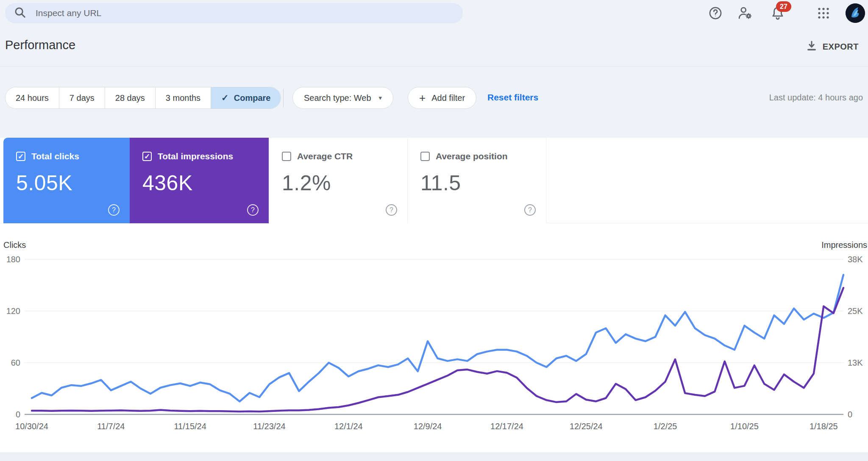  Describe the element at coordinates (665, 426) in the screenshot. I see `svg-text: 1/2/25` at that location.